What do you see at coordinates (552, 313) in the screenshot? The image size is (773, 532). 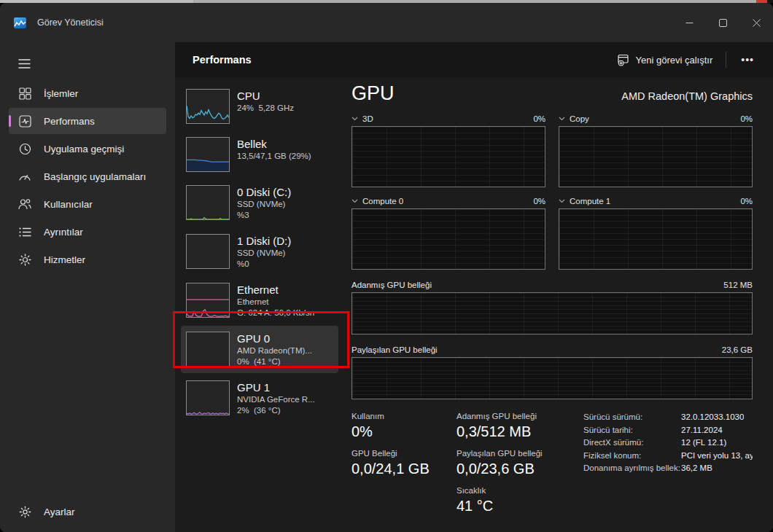 I see `dedicated-gpu-memory-chart` at bounding box center [552, 313].